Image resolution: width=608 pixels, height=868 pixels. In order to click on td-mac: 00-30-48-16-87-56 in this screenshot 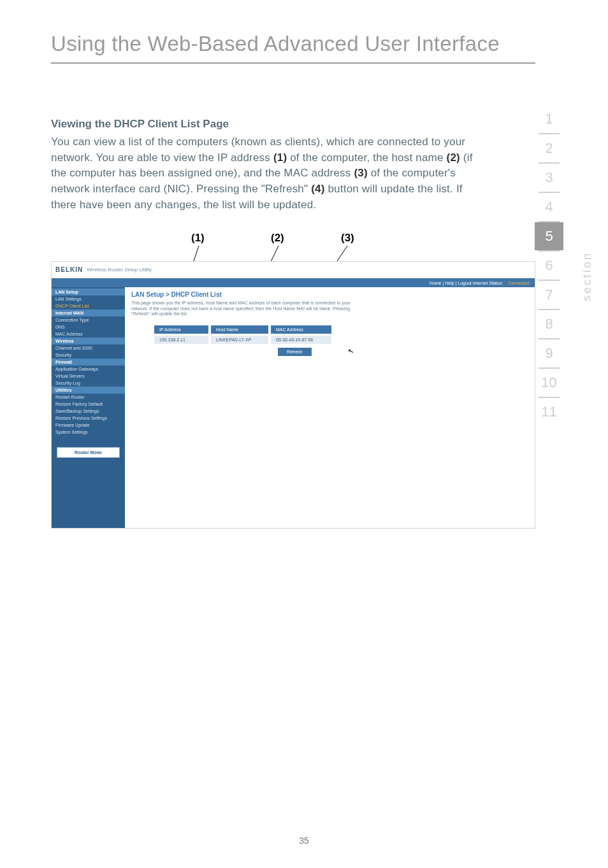, I will do `click(301, 340)`.